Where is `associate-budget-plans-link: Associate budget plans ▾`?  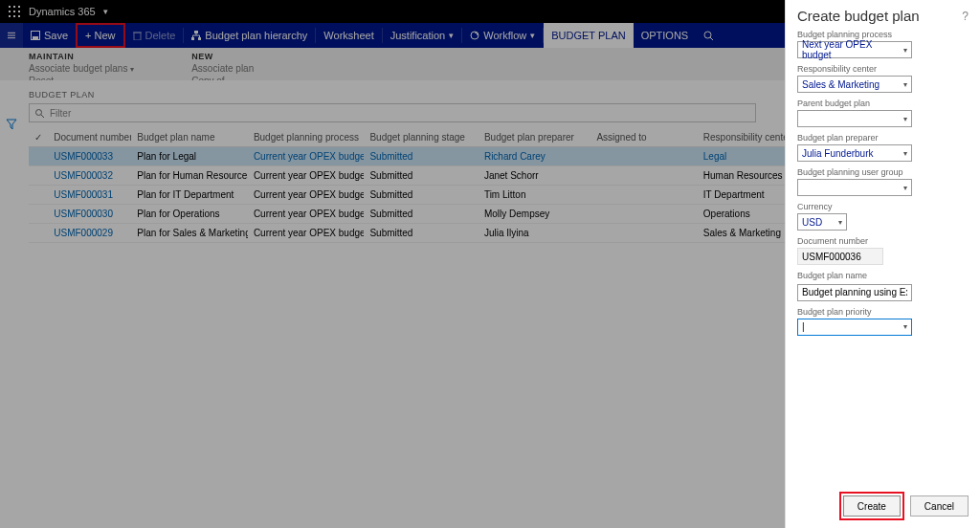
associate-budget-plans-link: Associate budget plans ▾ is located at coordinates (81, 69).